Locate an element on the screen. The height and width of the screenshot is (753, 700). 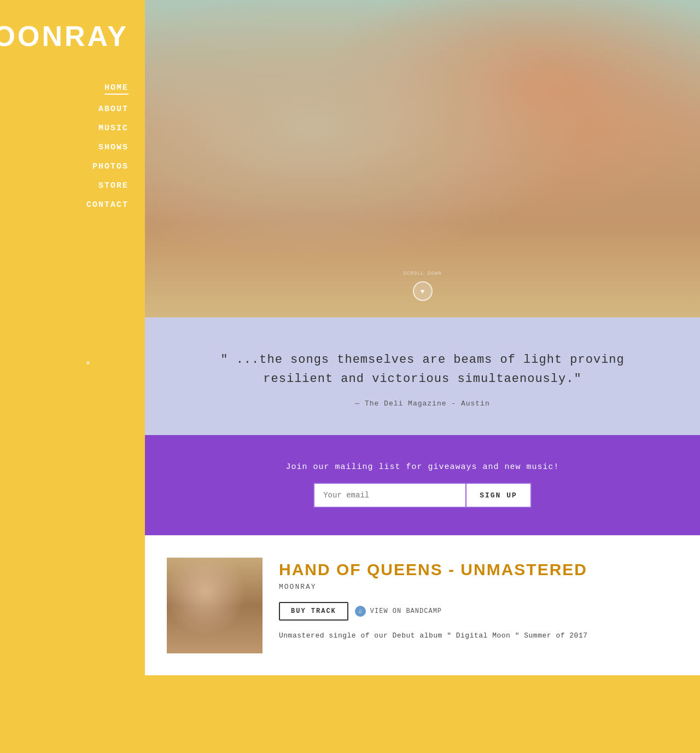
album-description: Unmastered single of our Debut album " D… is located at coordinates (479, 636).